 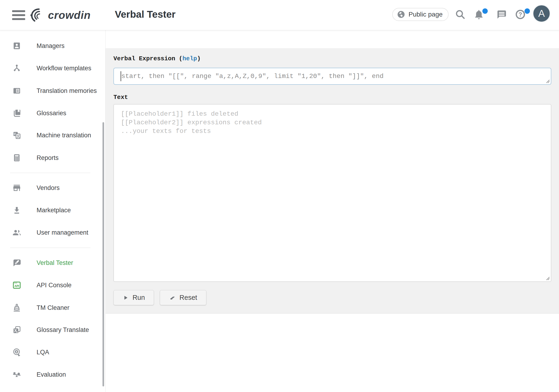 I want to click on storefront-icon, so click(x=17, y=188).